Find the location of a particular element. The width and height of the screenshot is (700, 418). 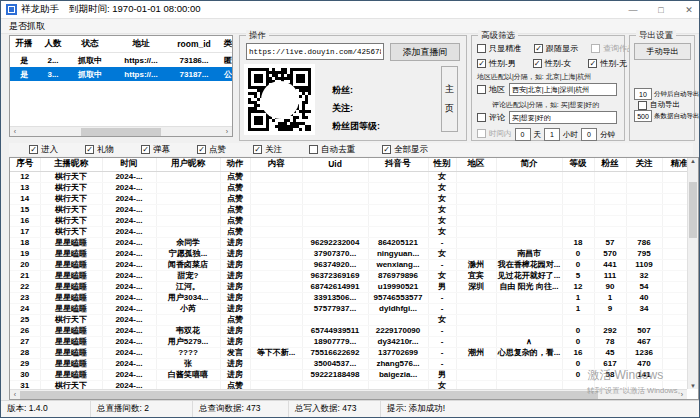

vertical-scrollbar: ▲ ▼ is located at coordinates (692, 274).